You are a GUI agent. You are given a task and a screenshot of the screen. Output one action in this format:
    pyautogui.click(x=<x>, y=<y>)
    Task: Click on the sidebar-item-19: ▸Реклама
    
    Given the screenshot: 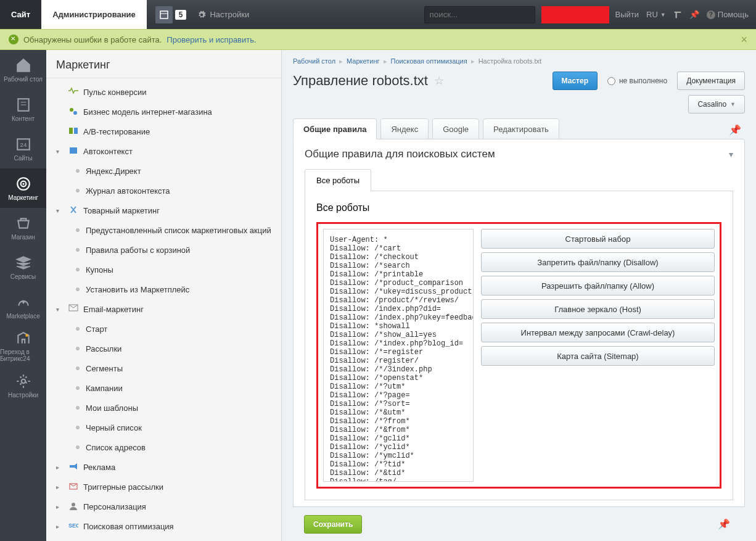 What is the action you would take?
    pyautogui.click(x=164, y=467)
    